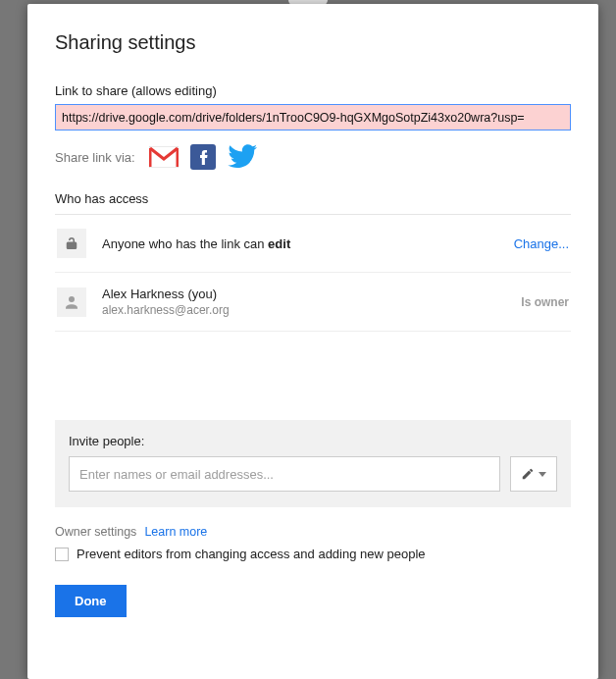 The height and width of the screenshot is (679, 616). I want to click on share-via-label: Share link via:, so click(95, 157).